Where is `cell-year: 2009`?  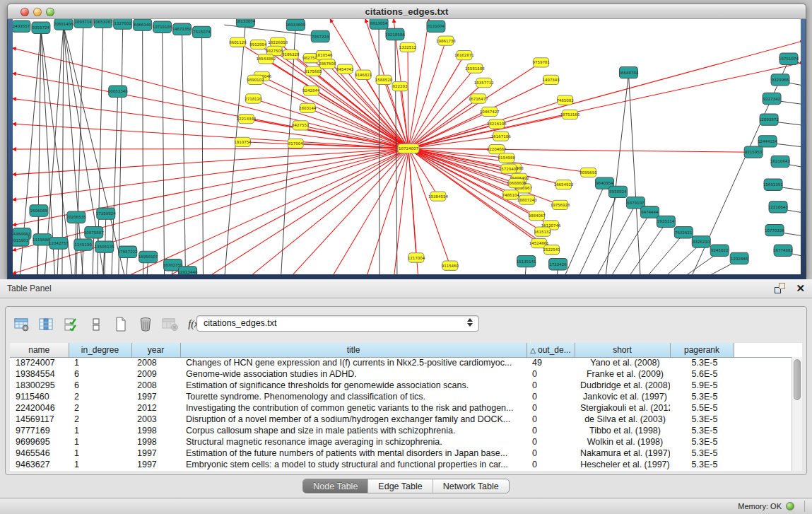
cell-year: 2009 is located at coordinates (155, 374).